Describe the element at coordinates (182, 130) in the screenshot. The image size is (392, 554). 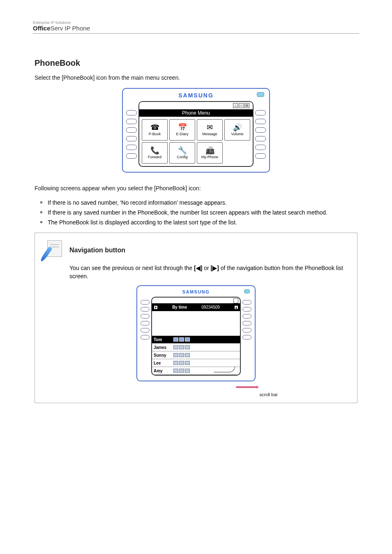
I see `menu-item-ediary: 📅 E-Diary` at that location.